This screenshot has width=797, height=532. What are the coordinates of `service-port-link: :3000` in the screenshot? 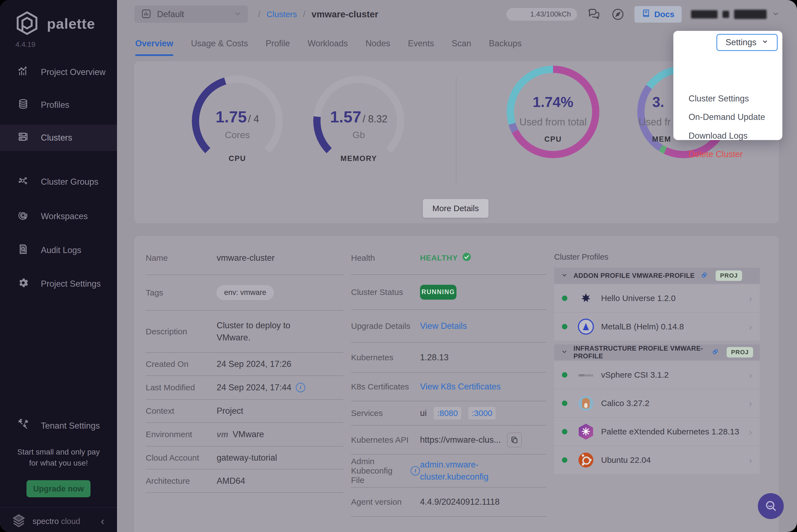 It's located at (482, 413).